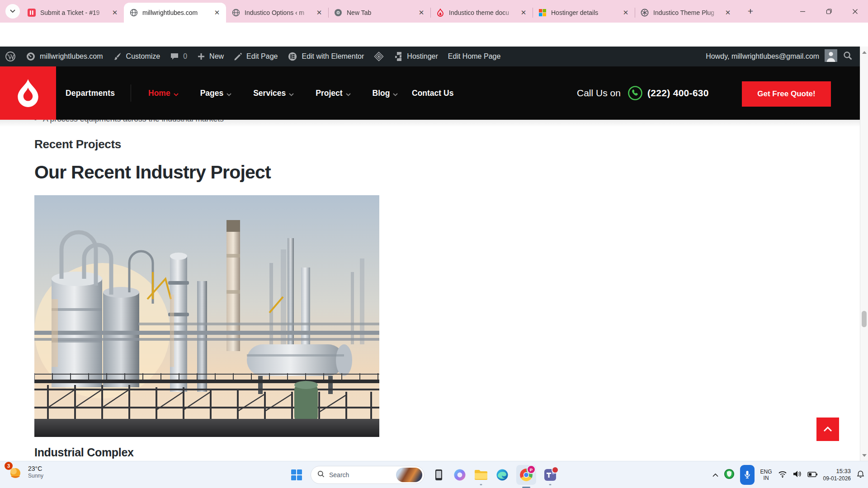  Describe the element at coordinates (398, 56) in the screenshot. I see `hostinger-icon` at that location.